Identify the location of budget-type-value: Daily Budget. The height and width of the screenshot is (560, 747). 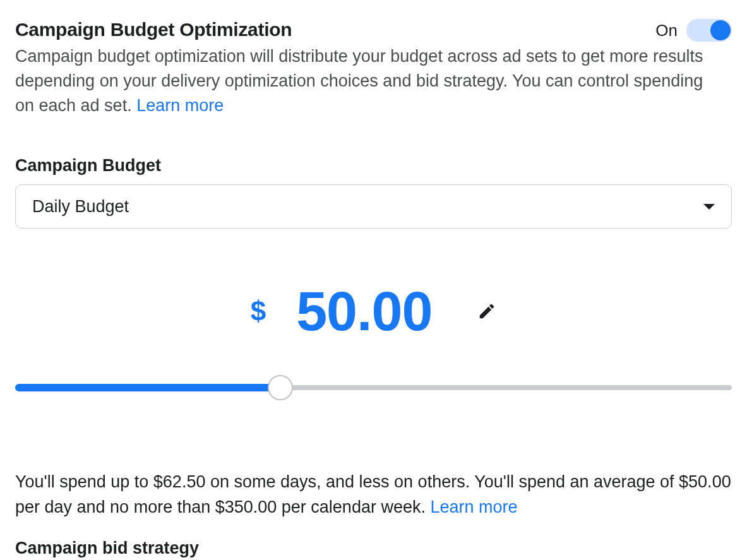
(81, 207).